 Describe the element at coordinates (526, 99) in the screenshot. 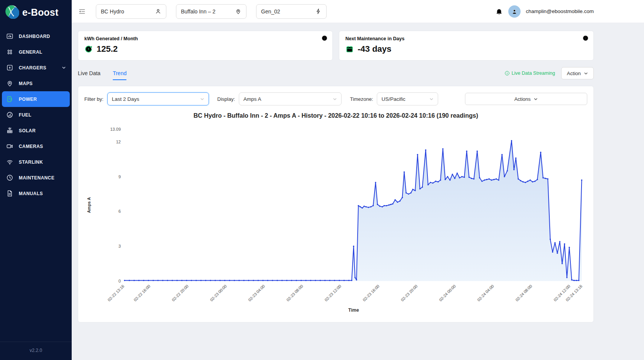

I see `actions-button: Actions` at that location.